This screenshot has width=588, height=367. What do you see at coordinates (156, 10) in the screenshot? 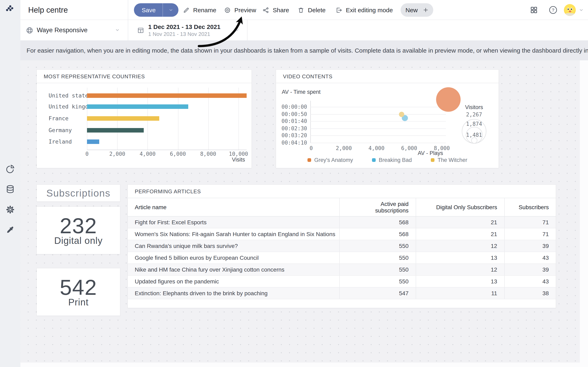
I see `save-button: Save` at bounding box center [156, 10].